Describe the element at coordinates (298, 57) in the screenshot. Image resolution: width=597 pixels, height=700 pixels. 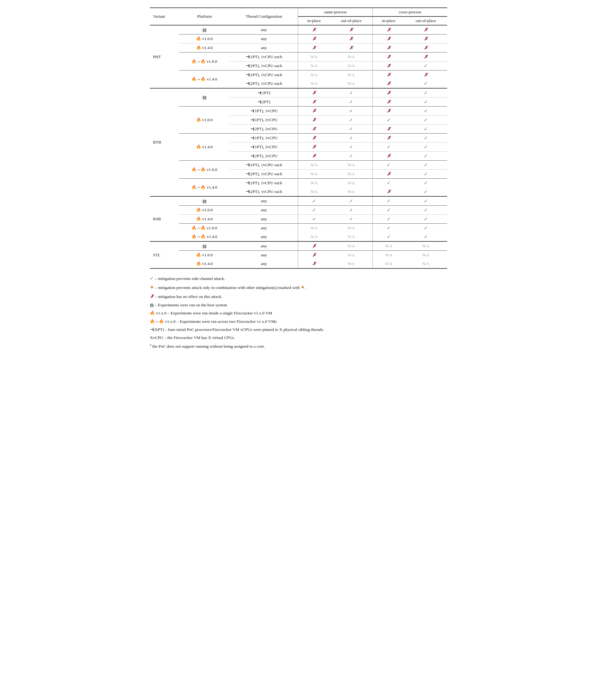
I see `table-row: 🔥↔🔥 v1.0.0⊣(1PT), 1vCPU eachN/AN/A✗✗` at that location.